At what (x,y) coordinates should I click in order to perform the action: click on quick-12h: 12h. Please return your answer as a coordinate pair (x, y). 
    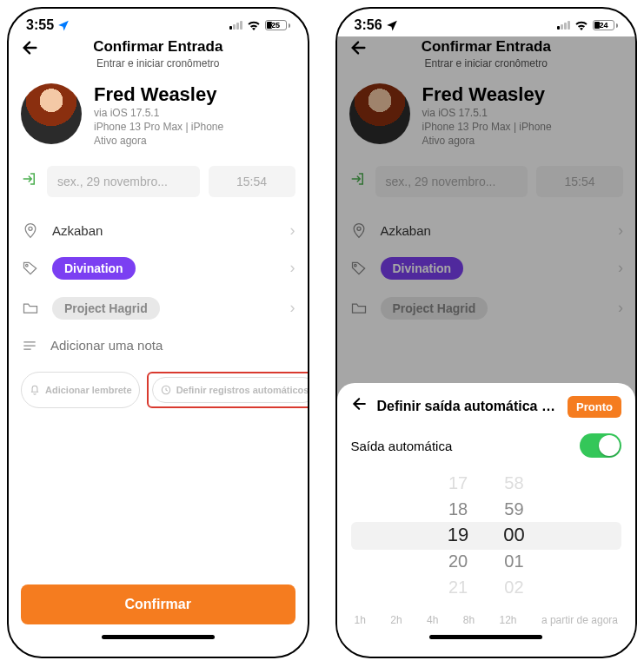
    Looking at the image, I should click on (508, 620).